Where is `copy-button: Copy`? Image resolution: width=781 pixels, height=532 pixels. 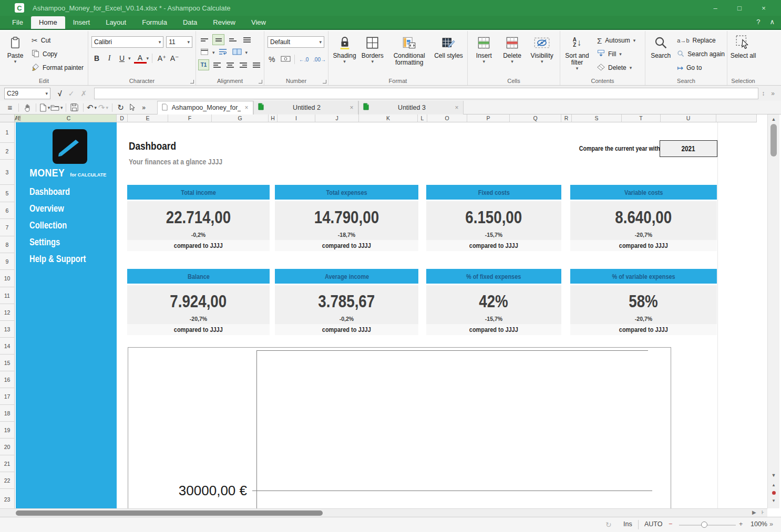
copy-button: Copy is located at coordinates (58, 54).